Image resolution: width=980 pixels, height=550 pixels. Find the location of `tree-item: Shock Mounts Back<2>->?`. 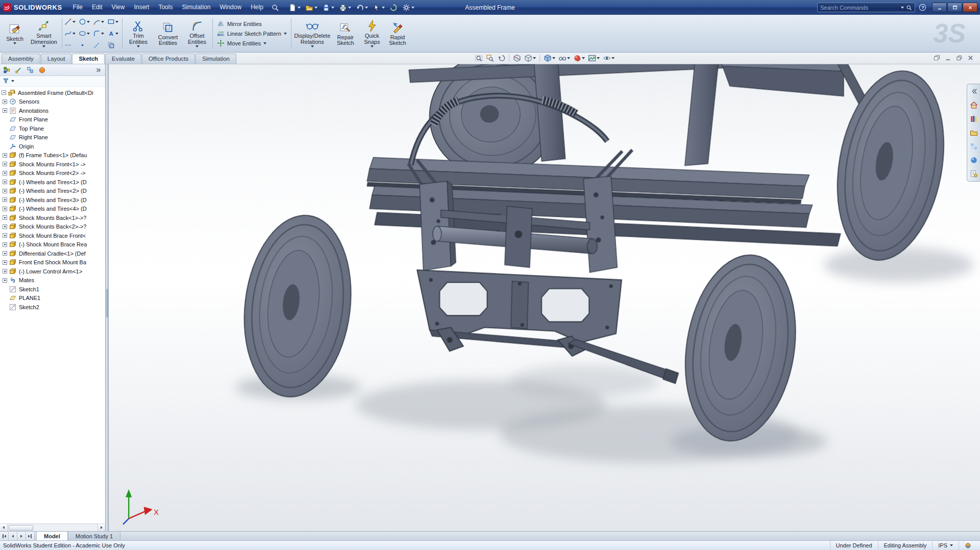

tree-item: Shock Mounts Back<2>->? is located at coordinates (53, 227).